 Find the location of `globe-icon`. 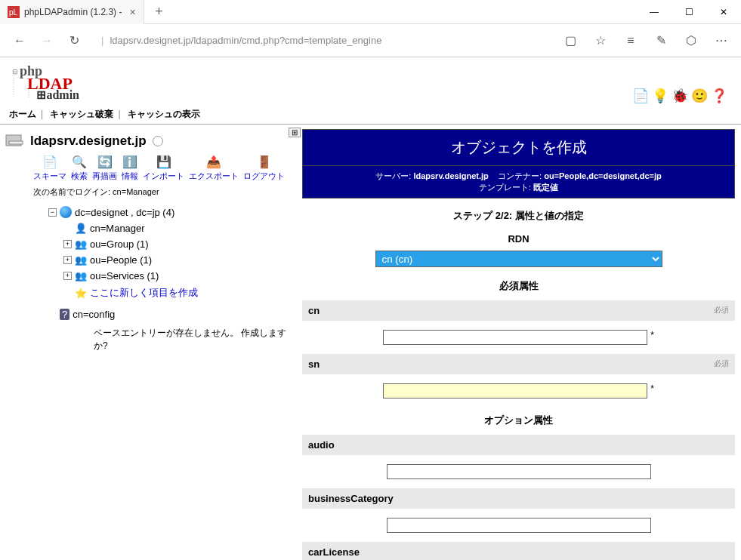

globe-icon is located at coordinates (66, 212).